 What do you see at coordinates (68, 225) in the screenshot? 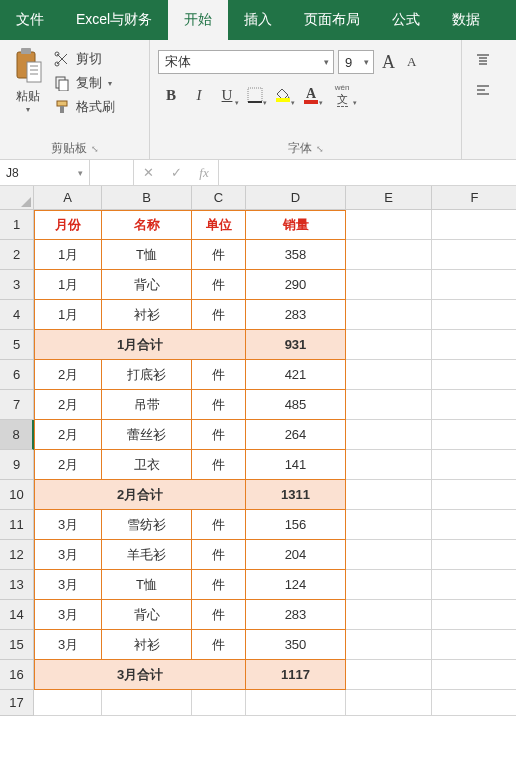
I see `cell: 月份` at bounding box center [68, 225].